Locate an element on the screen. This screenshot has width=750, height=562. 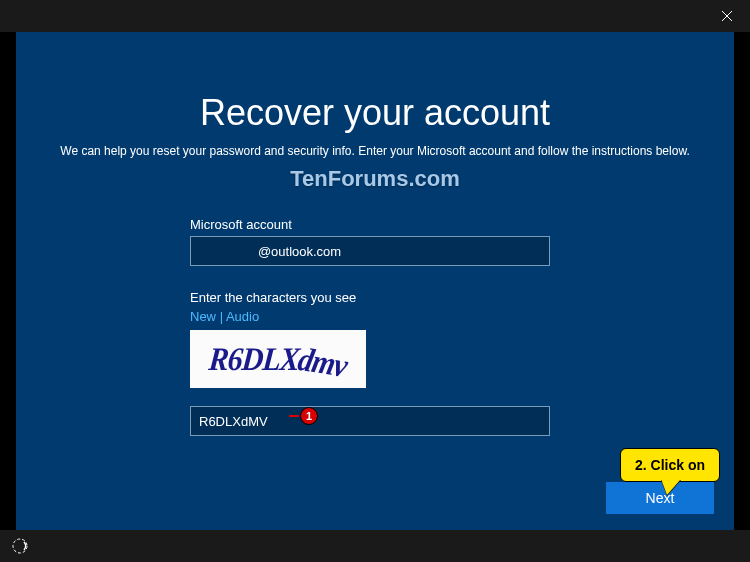
accessibility-icon is located at coordinates (20, 546).